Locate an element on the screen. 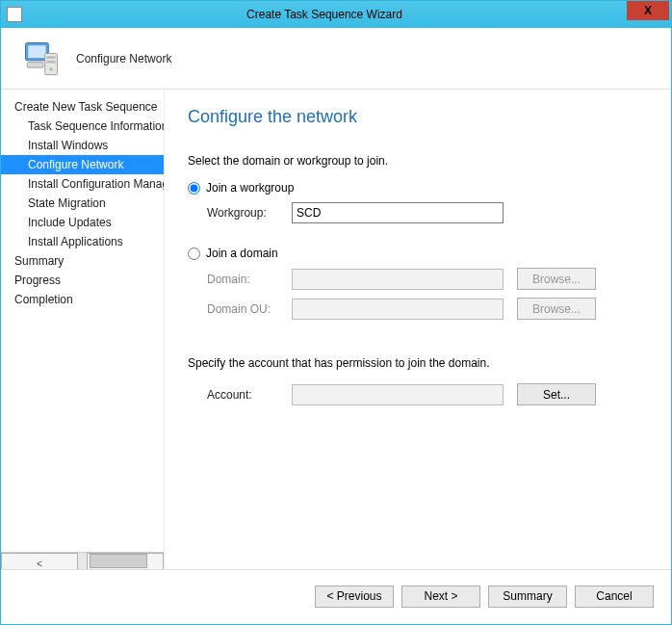  sidebar-item: Include Updates is located at coordinates (83, 222).